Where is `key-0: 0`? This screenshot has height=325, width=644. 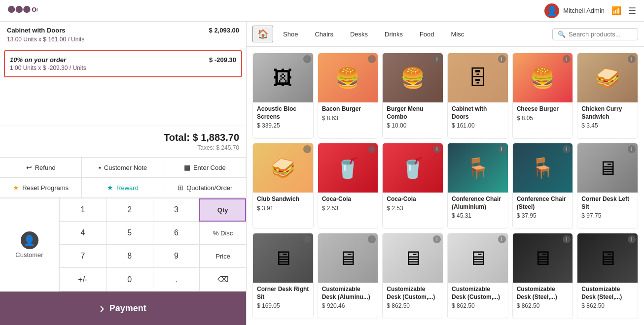
key-0: 0 is located at coordinates (129, 280).